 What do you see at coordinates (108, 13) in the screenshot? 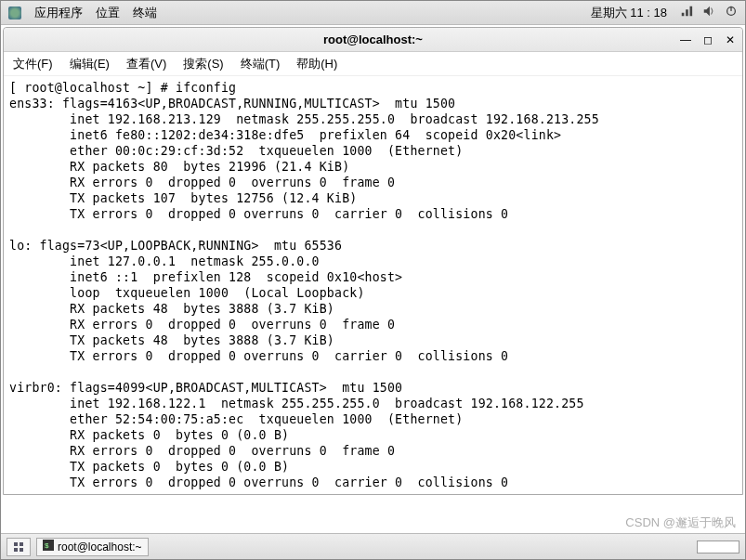
I see `menu-places: 位置` at bounding box center [108, 13].